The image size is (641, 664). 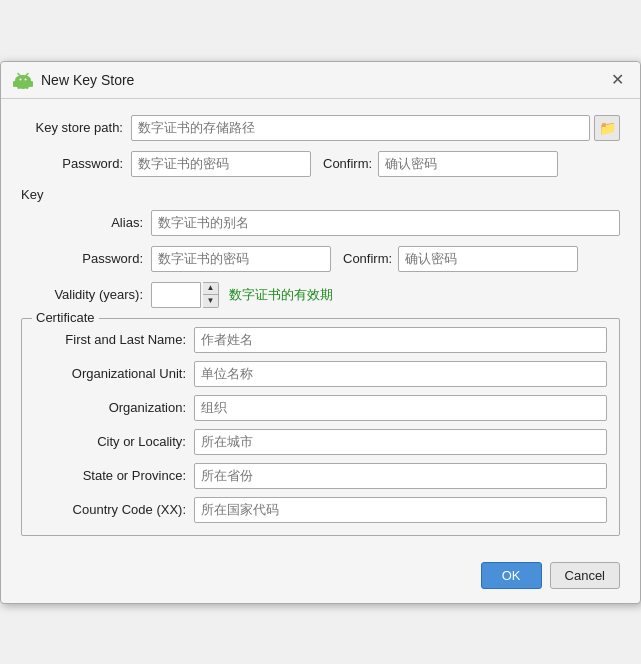 What do you see at coordinates (320, 295) in the screenshot?
I see `validity-row: Validity (years): 25 ▲ ▼ 数字证书的有效期` at bounding box center [320, 295].